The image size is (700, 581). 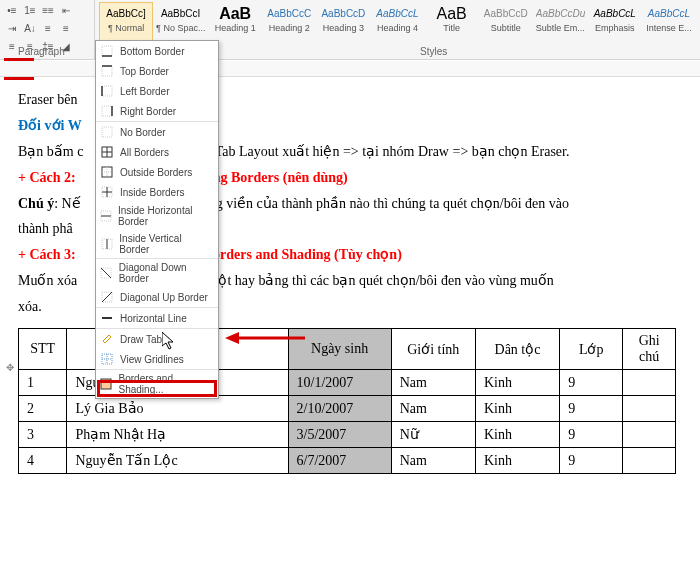 I want to click on table-cell: 3/5/2007, so click(x=340, y=435).